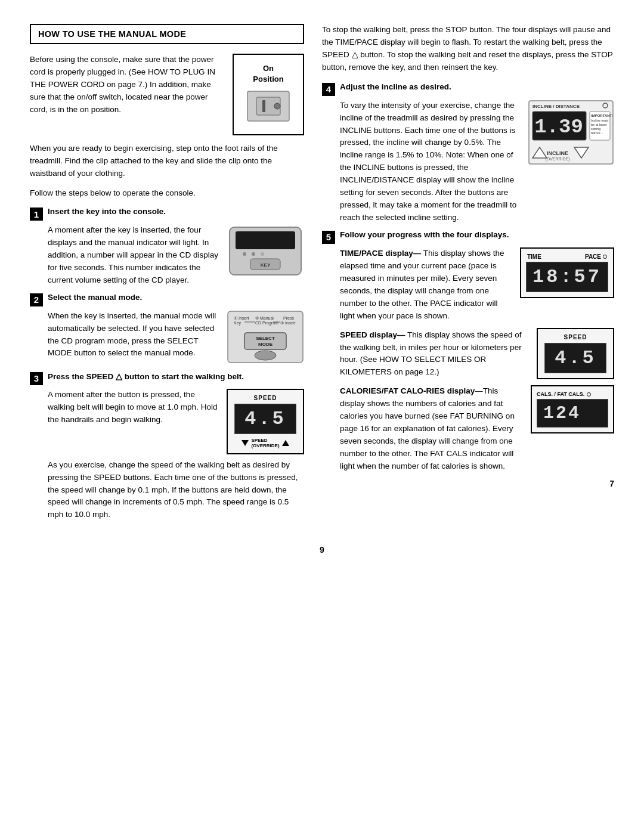 This screenshot has width=644, height=833. What do you see at coordinates (567, 277) in the screenshot?
I see `time-pace-screen: 18:57` at bounding box center [567, 277].